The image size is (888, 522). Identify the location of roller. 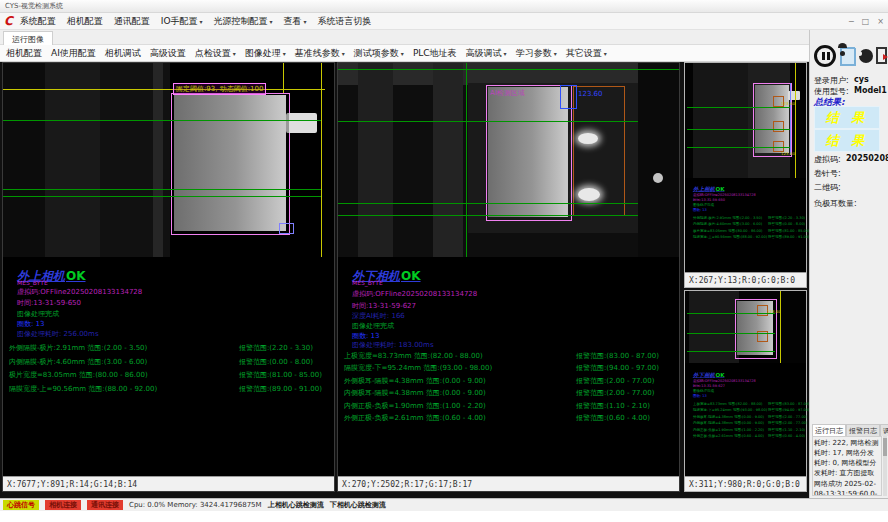
(658, 178).